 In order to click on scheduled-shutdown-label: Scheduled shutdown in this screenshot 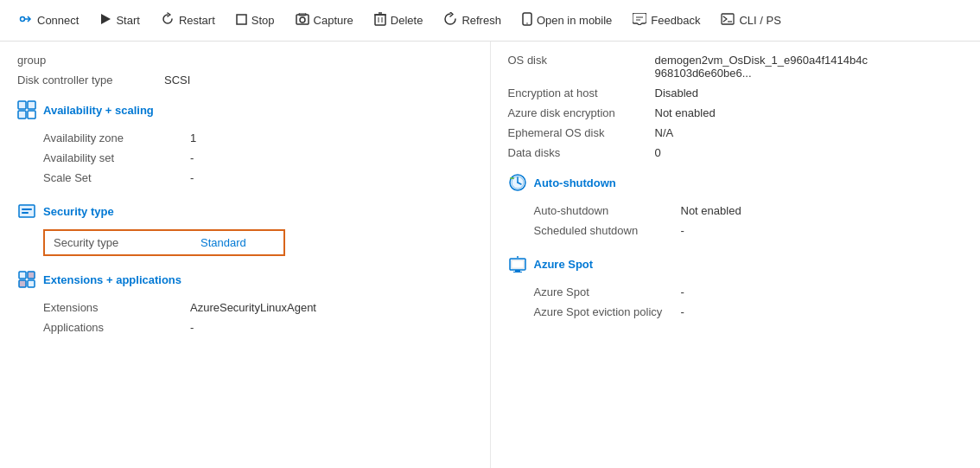, I will do `click(608, 230)`.